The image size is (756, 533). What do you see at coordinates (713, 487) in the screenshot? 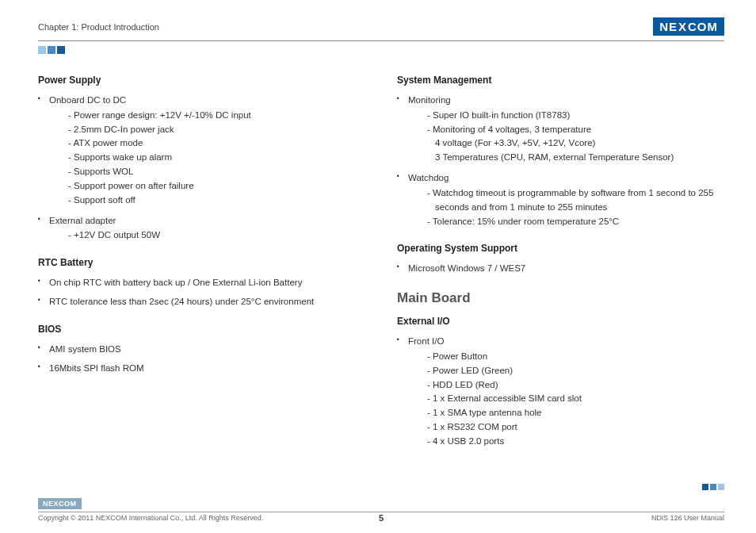
I see `footer-decorative-squares` at bounding box center [713, 487].